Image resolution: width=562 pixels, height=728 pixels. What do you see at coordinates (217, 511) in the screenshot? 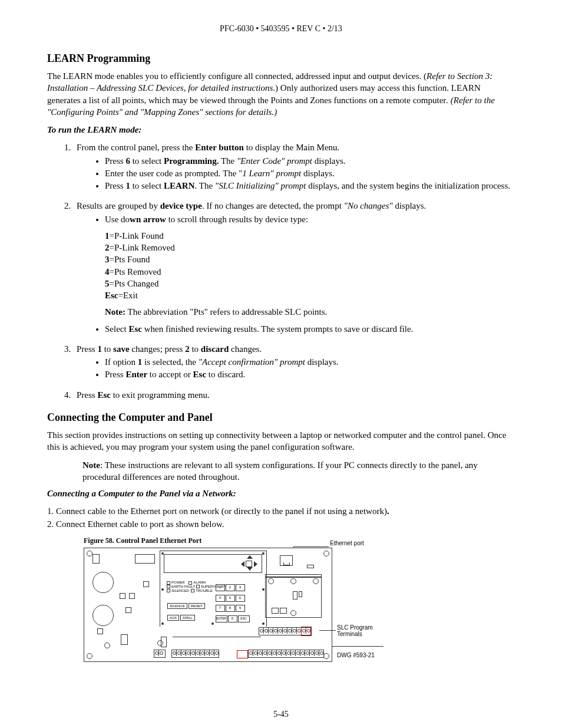
I see `t: 1. Connect cable to the Ethernet port on…` at bounding box center [217, 511].